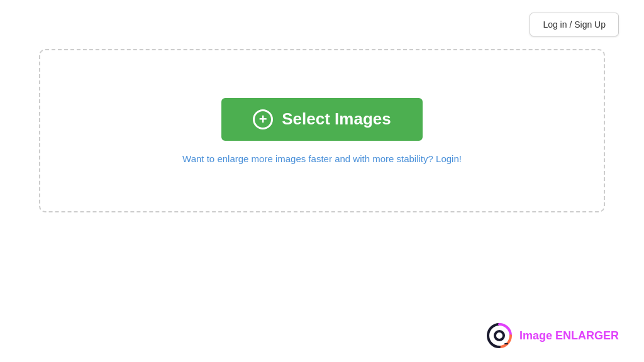  I want to click on header: Log in / Sign Up, so click(322, 25).